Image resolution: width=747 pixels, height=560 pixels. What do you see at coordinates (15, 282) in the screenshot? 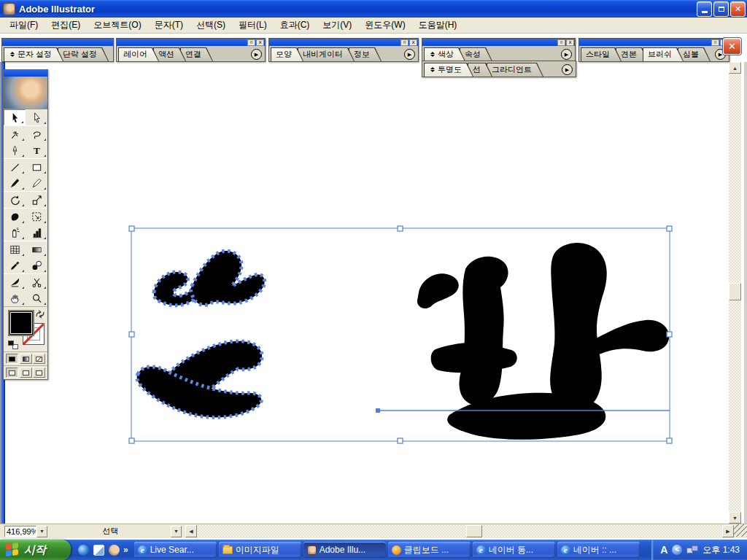
I see `tool-slice` at bounding box center [15, 282].